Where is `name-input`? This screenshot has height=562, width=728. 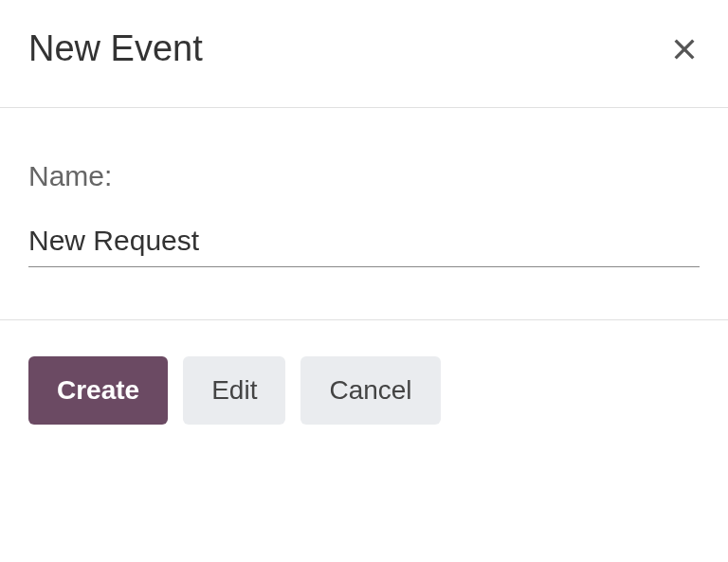
name-input is located at coordinates (364, 243).